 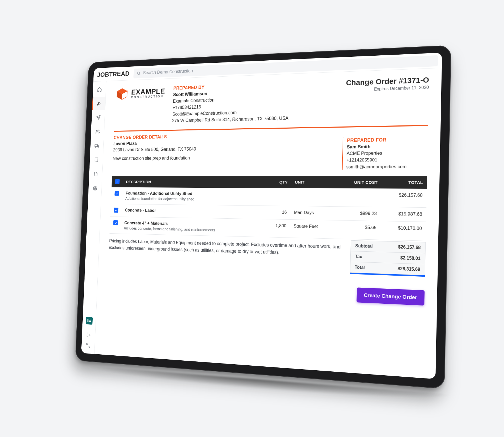 What do you see at coordinates (96, 174) in the screenshot?
I see `nav-documents` at bounding box center [96, 174].